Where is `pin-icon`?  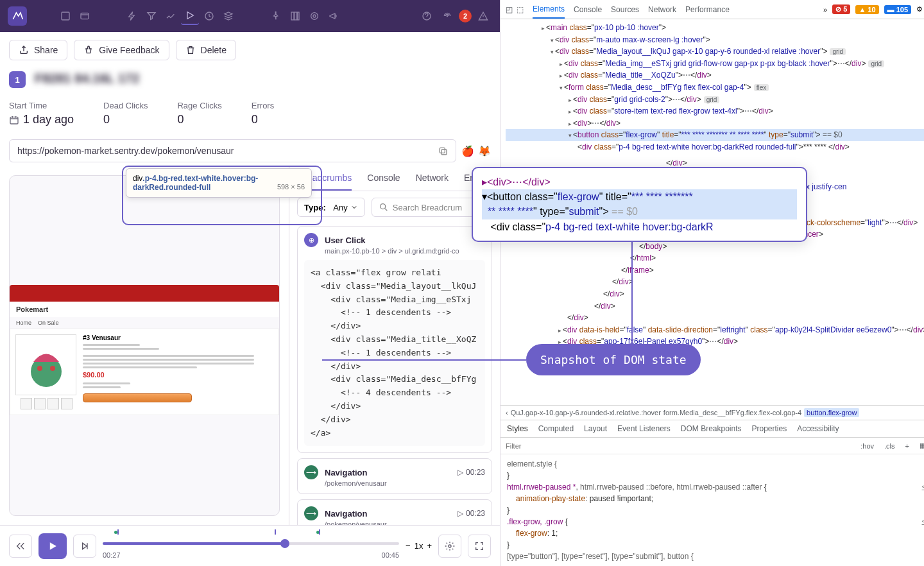
pin-icon is located at coordinates (276, 16).